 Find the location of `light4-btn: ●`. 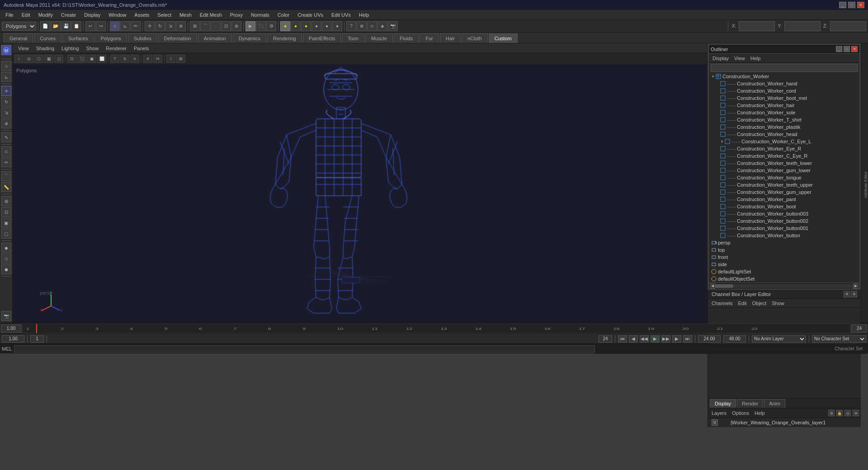

light4-btn: ● is located at coordinates (316, 26).